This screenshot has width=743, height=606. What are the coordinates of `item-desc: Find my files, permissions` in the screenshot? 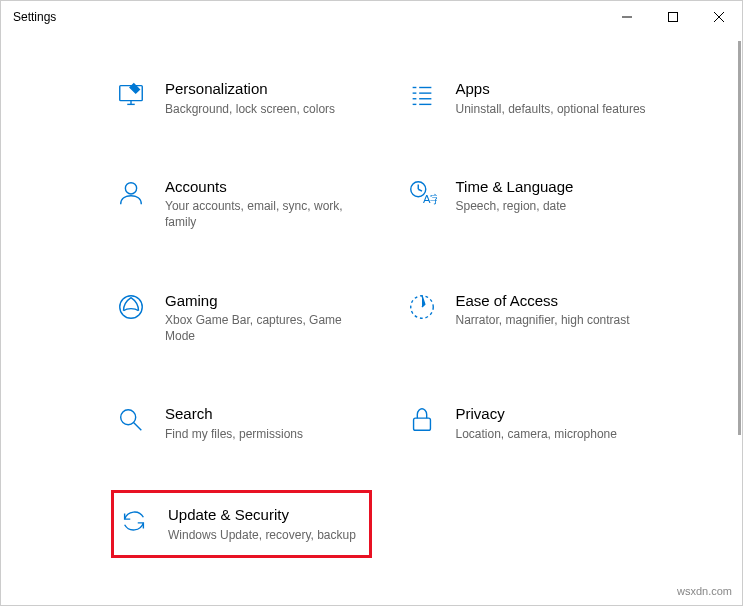 It's located at (266, 434).